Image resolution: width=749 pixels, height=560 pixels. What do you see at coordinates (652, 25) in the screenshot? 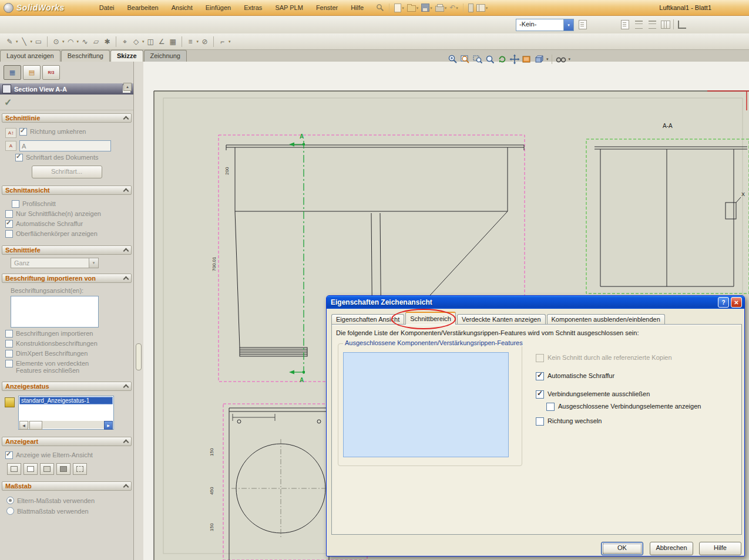
I see `hatch-fill-button` at bounding box center [652, 25].